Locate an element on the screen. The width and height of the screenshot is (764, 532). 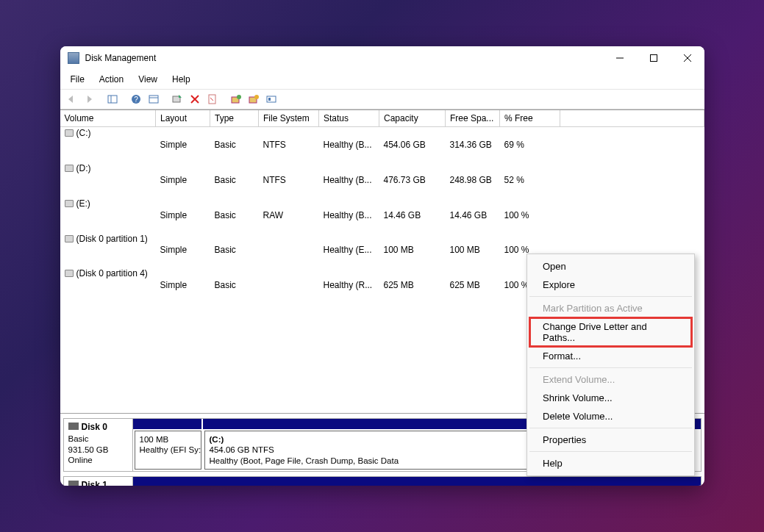
disk-0-label: Disk 0 Basic 931.50 GB Online is located at coordinates (99, 445).